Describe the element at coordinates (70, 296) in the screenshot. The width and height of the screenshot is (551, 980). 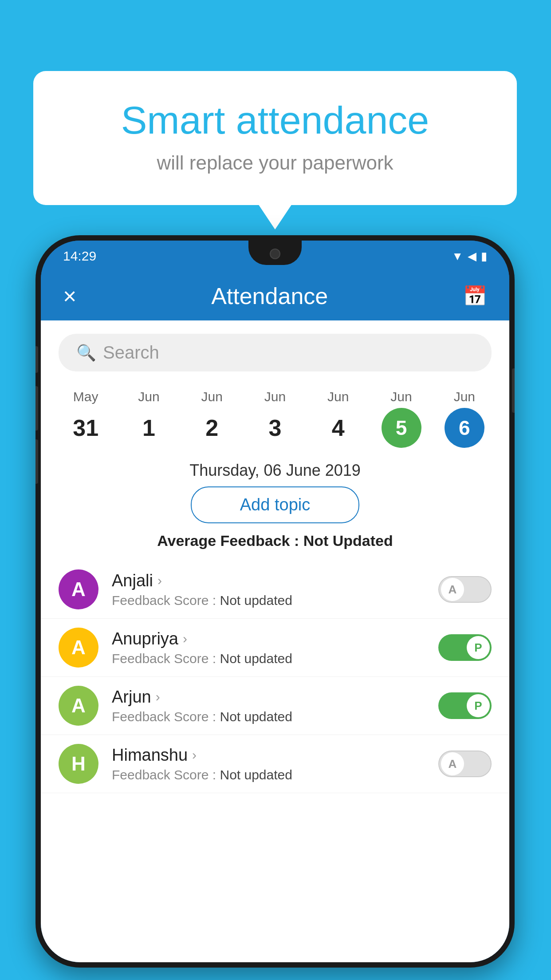
I see `close-button: ×` at that location.